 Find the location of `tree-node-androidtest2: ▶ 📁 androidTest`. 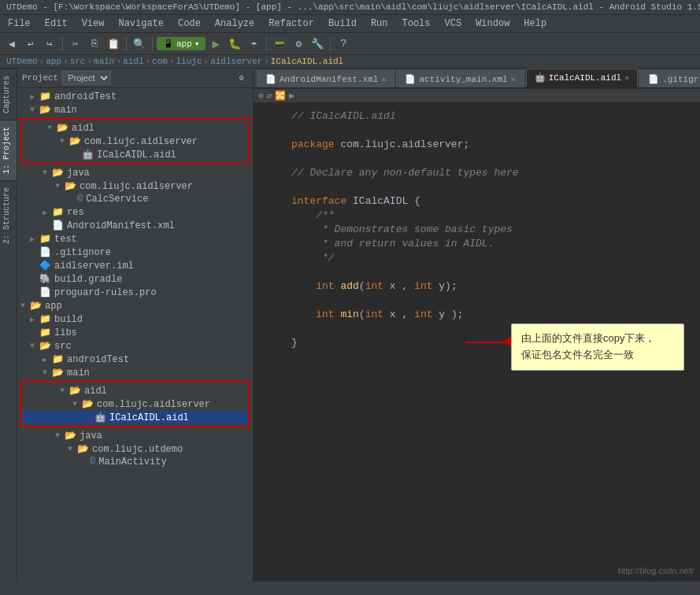

tree-node-androidtest2: ▶ 📁 androidTest is located at coordinates (135, 359).